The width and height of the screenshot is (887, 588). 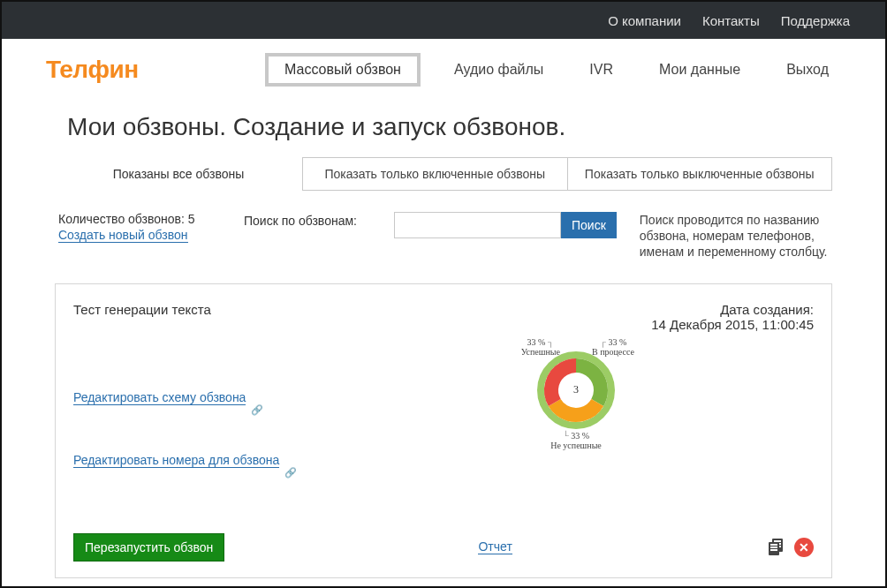 I want to click on nav-ivr: IVR, so click(x=601, y=70).